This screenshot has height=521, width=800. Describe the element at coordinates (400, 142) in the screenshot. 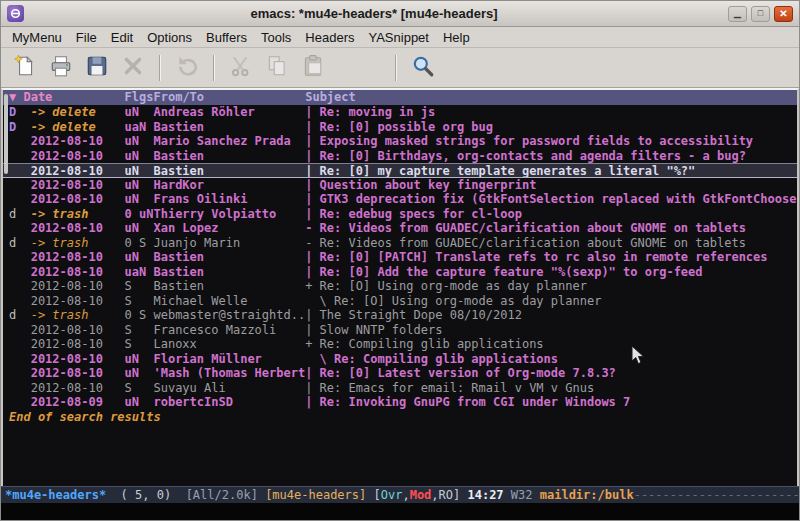

I see `message-row: 2012-08-10 uN Mario Sanchez Prada | Expo…` at that location.